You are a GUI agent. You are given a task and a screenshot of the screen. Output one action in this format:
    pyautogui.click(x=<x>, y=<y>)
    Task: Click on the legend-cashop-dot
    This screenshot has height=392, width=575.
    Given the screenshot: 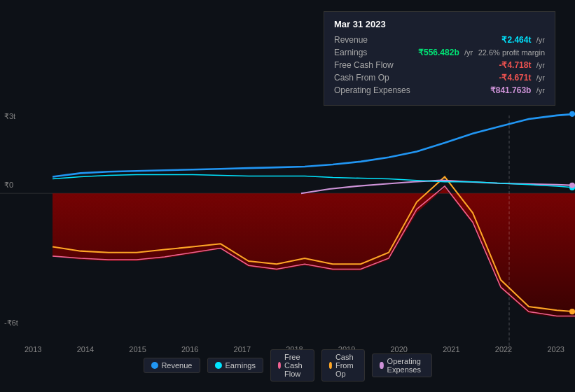 What is the action you would take?
    pyautogui.click(x=331, y=365)
    